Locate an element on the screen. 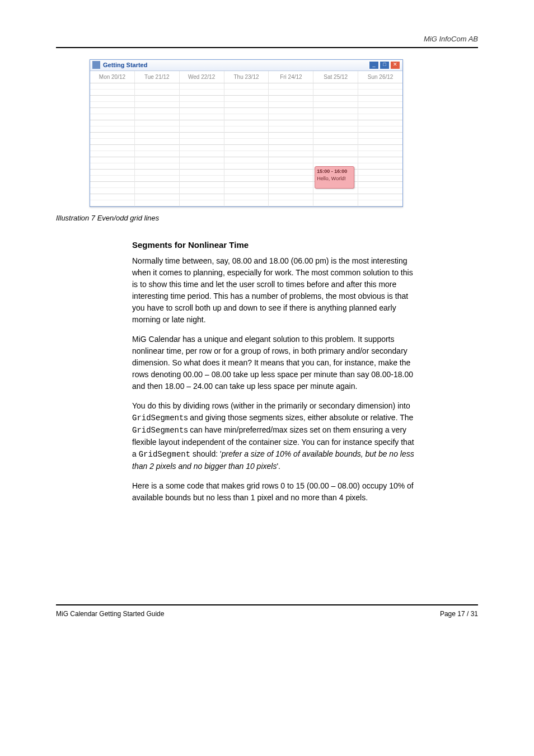 This screenshot has width=534, height=756. figure-caption: Illustration 7 Even/odd grid lines is located at coordinates (267, 218).